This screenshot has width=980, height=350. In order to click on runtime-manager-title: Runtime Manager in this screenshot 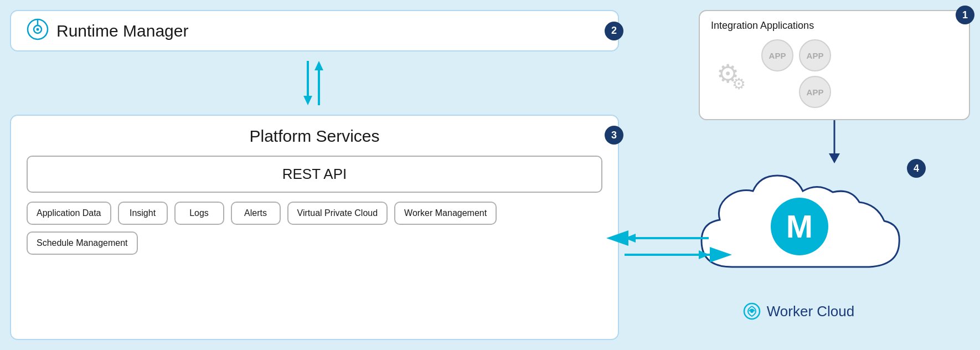, I will do `click(122, 31)`.